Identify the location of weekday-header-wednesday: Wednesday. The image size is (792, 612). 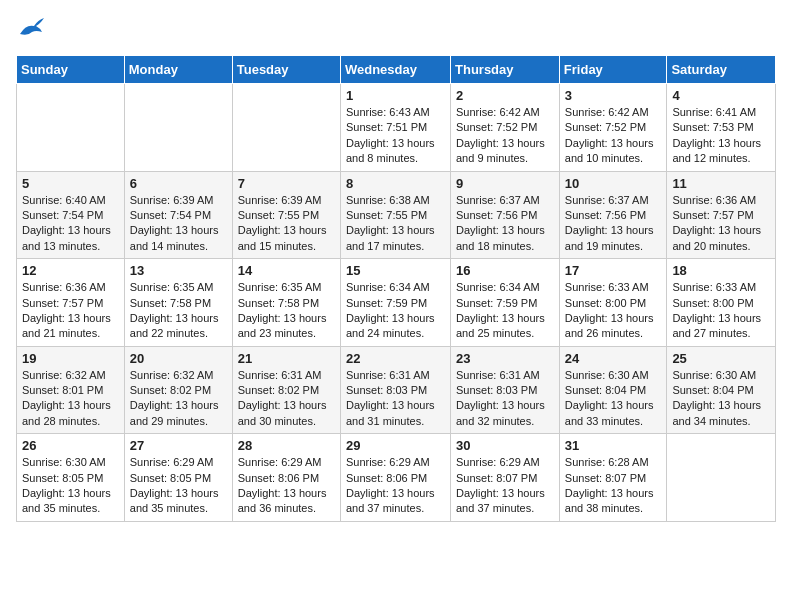
(395, 70).